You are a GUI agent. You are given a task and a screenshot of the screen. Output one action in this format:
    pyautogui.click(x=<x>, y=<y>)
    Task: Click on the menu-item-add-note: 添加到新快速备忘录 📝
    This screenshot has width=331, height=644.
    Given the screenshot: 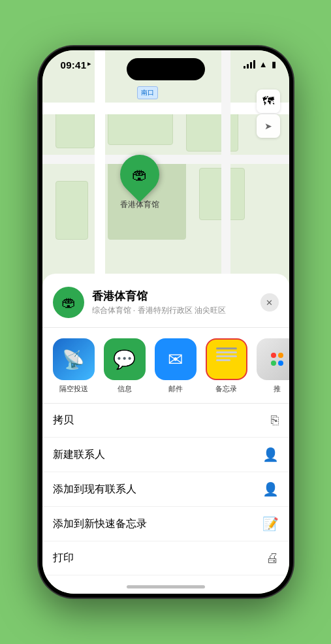 What is the action you would take?
    pyautogui.click(x=166, y=524)
    